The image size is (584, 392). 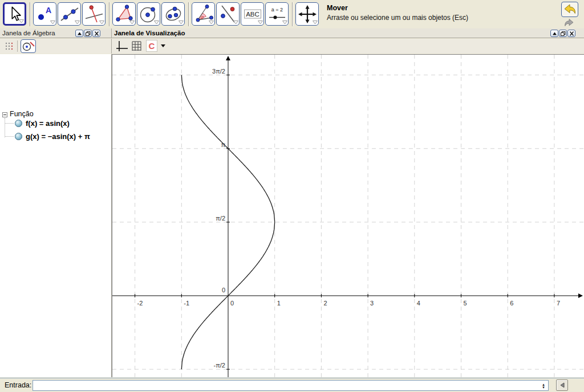 I want to click on algebra-minimize-button, so click(x=79, y=33).